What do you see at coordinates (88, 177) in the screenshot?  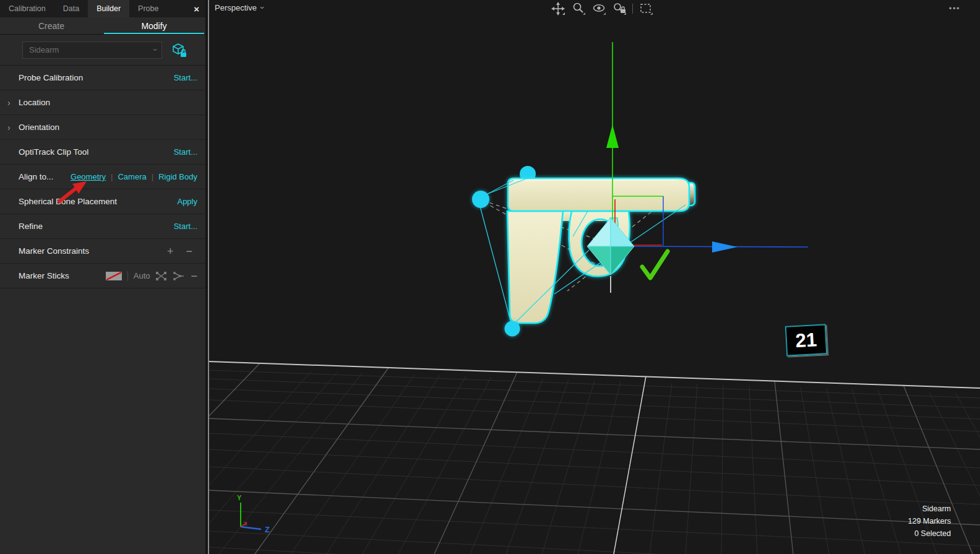 I see `align-geometry-button: Geometry` at bounding box center [88, 177].